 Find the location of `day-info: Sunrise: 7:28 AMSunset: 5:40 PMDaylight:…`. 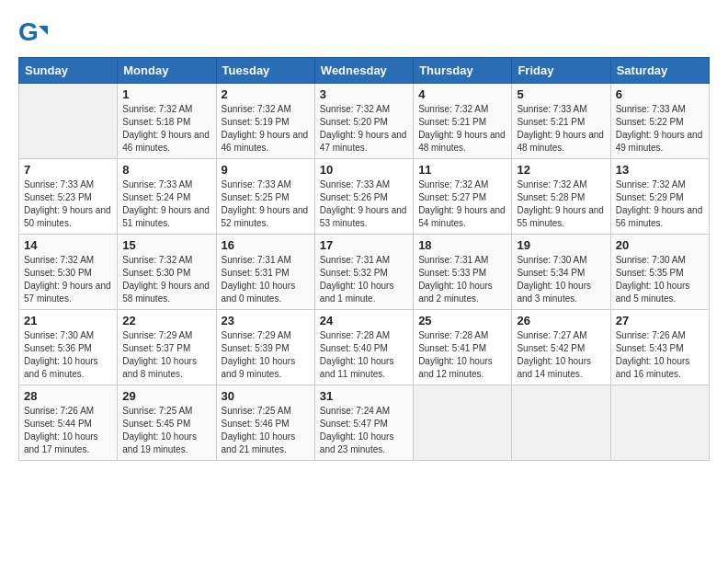

day-info: Sunrise: 7:28 AMSunset: 5:40 PMDaylight:… is located at coordinates (364, 355).